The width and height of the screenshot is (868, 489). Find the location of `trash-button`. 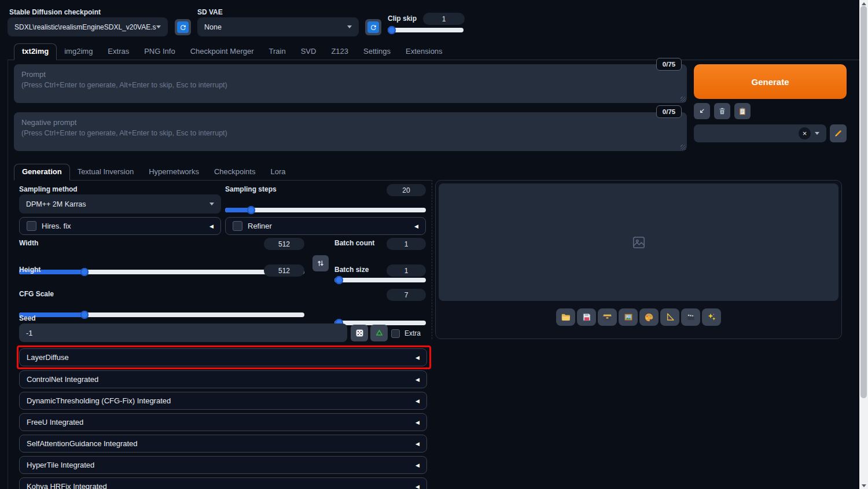

trash-button is located at coordinates (722, 111).